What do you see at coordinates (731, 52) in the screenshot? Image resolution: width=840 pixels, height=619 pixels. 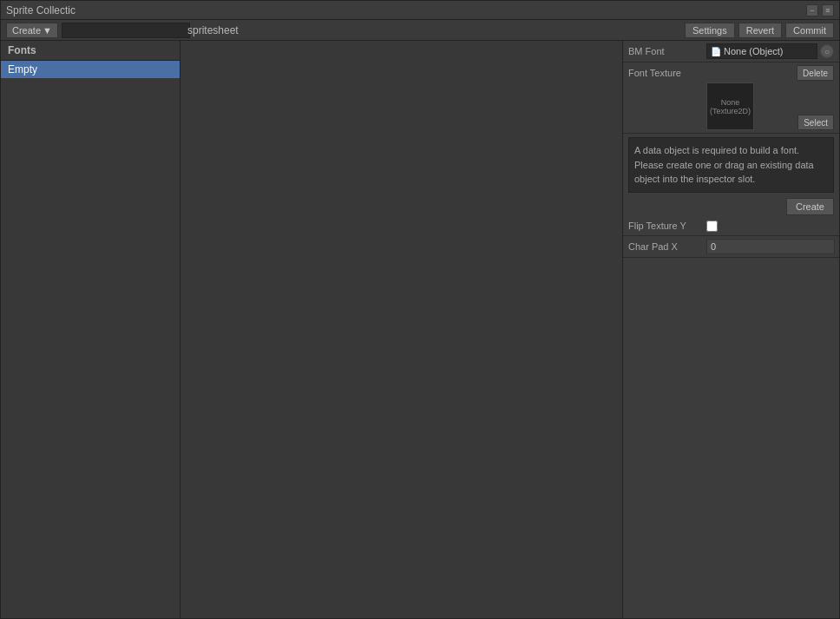 I see `bm-font-row: BM Font 📄 None (Object) ○` at bounding box center [731, 52].